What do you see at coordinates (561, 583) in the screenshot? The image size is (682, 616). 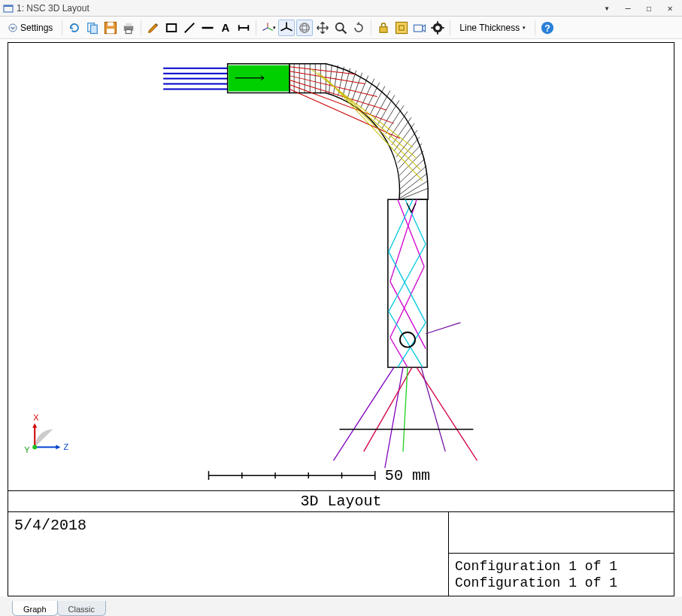 I see `config-line-2: Configuration 1 of 1` at bounding box center [561, 583].